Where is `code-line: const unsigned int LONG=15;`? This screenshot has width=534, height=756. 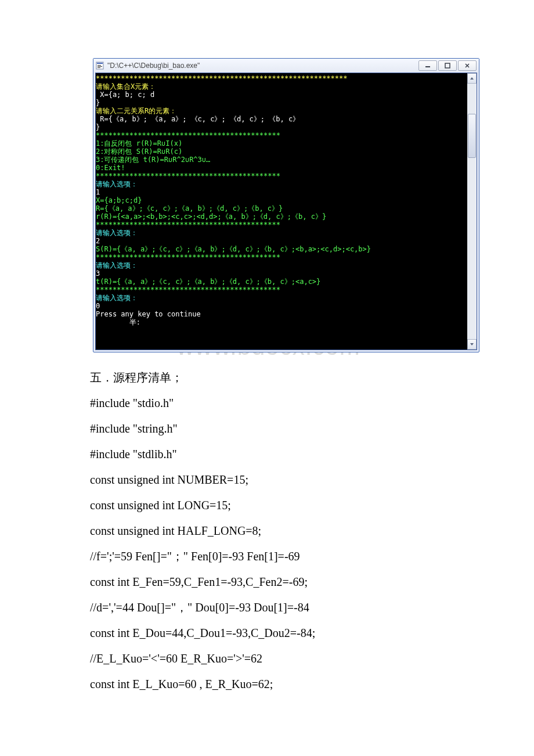 code-line: const unsigned int LONG=15; is located at coordinates (268, 505).